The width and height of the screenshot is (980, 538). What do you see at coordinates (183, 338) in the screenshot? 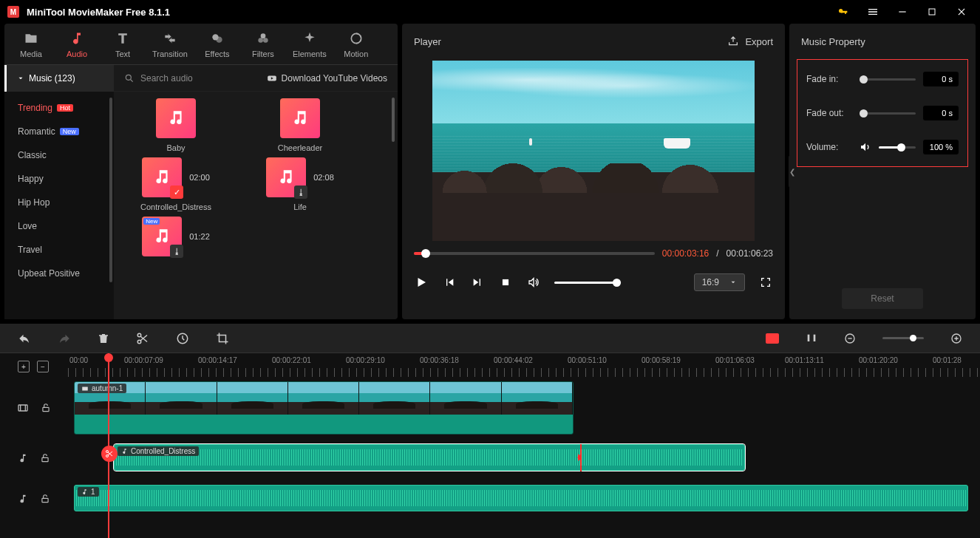
I see `speed-button` at bounding box center [183, 338].